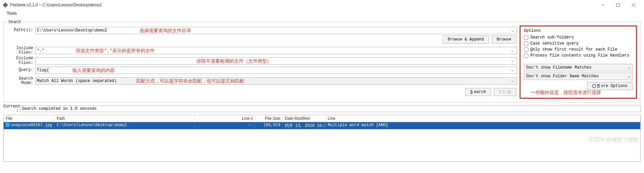 Image resolution: width=644 pixels, height=173 pixels. I want to click on close-button, so click(634, 5).